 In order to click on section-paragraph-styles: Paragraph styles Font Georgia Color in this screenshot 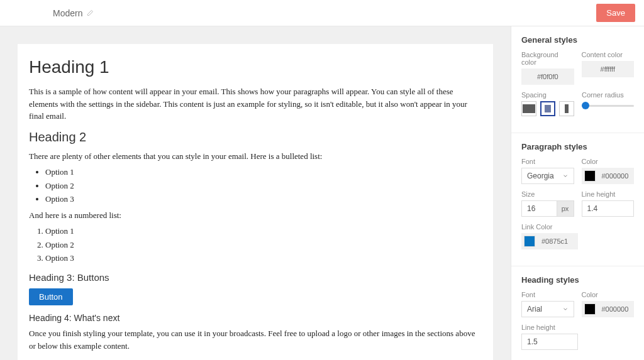, I will do `click(577, 200)`.